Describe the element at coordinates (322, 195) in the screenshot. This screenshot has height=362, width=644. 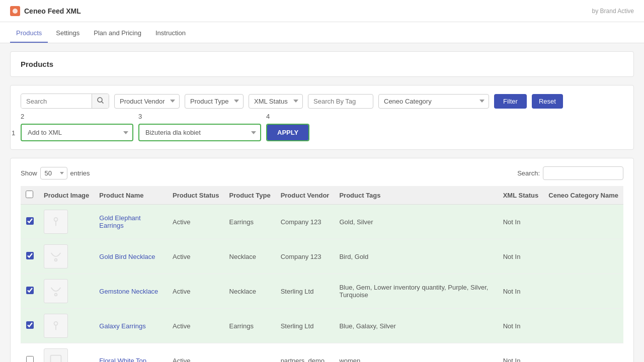
I see `table-header-row: Product Image Product Name Product Statu…` at that location.